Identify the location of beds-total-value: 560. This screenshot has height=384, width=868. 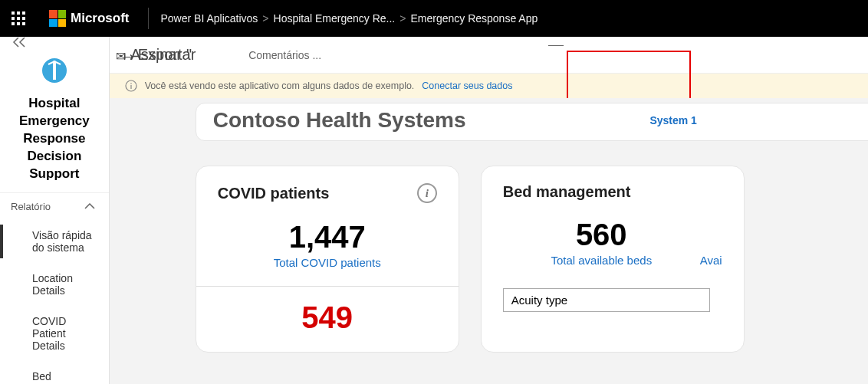
(601, 235).